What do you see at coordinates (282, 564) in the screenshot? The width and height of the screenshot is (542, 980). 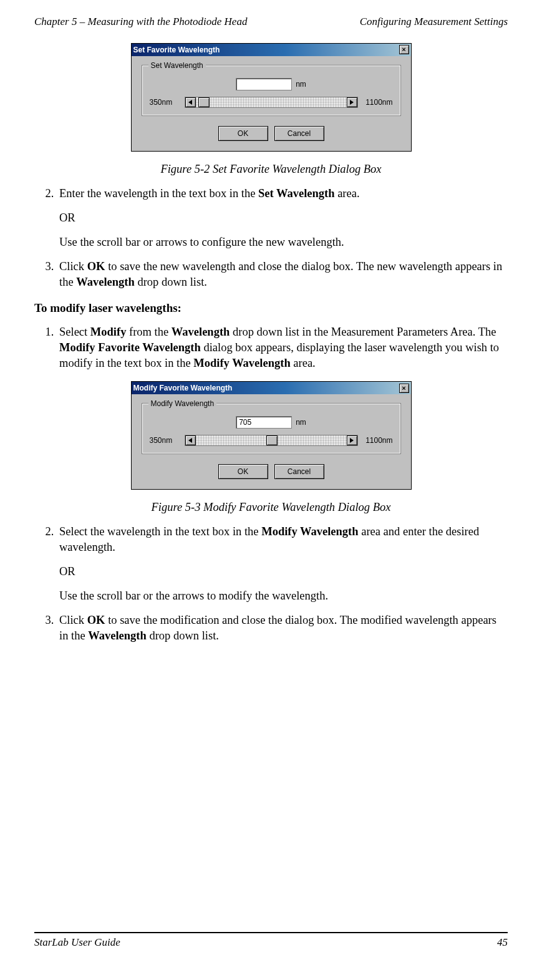 I see `step-2c: Select the wavelength in the text box in…` at bounding box center [282, 564].